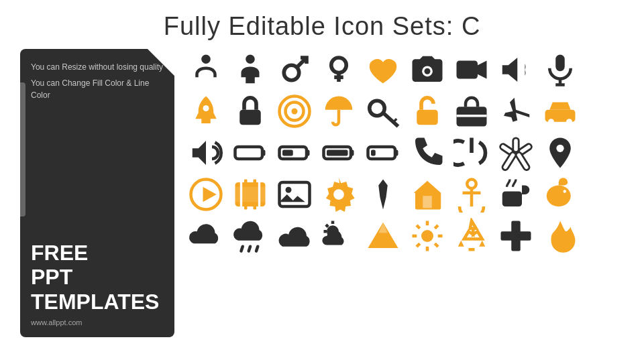 The height and width of the screenshot is (362, 644). I want to click on sun-cloud-icon, so click(339, 236).